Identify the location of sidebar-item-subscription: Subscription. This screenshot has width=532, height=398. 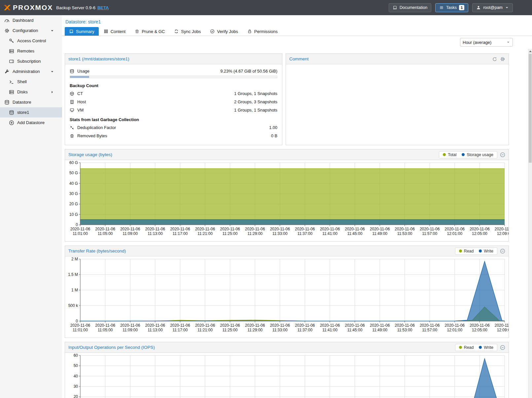
(31, 61).